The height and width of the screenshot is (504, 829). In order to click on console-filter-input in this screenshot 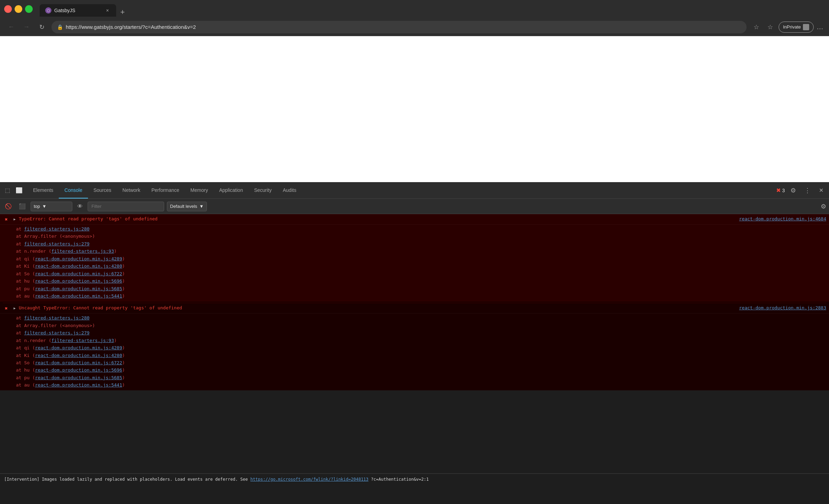, I will do `click(126, 206)`.